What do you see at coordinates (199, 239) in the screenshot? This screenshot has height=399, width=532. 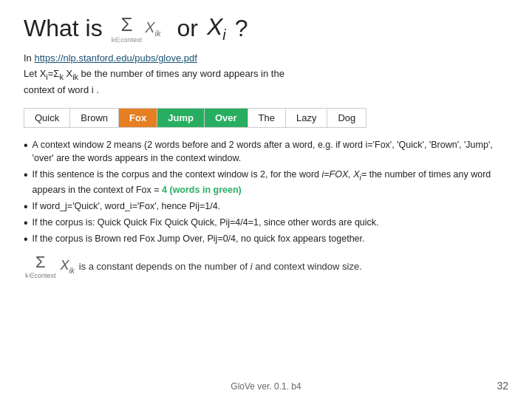 I see `bullet-text-5: If the corpus is Brown red Fox Jump Over…` at bounding box center [199, 239].